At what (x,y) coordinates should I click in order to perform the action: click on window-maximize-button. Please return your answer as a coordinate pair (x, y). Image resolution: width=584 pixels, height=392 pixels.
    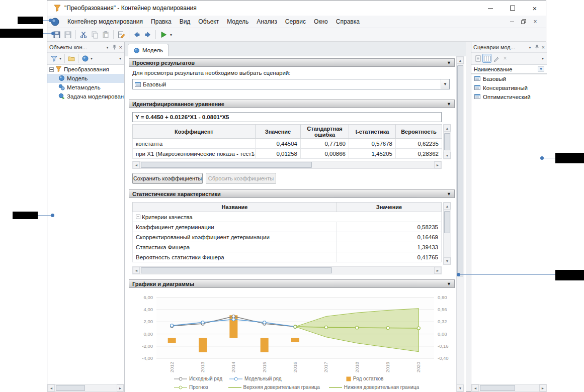
    Looking at the image, I should click on (513, 8).